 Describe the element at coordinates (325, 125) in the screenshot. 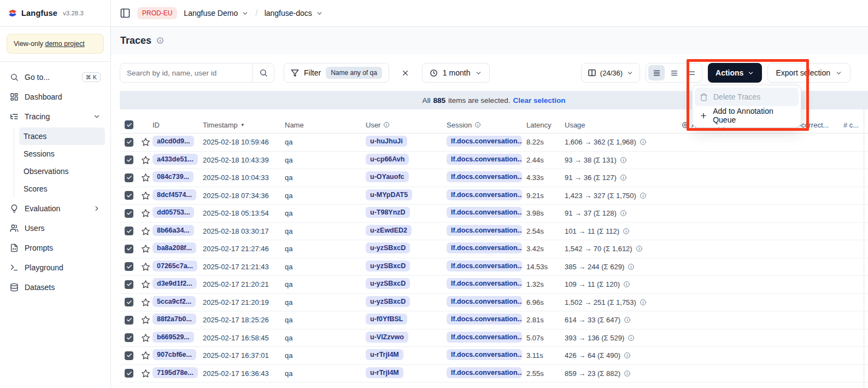

I see `col-header-name: Name` at that location.